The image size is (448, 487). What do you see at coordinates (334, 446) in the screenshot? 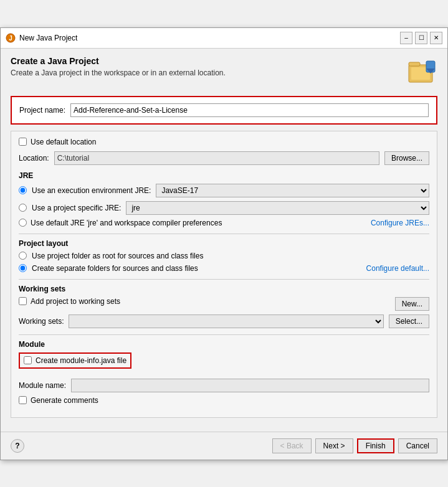
I see `next-button: Next >` at bounding box center [334, 446].